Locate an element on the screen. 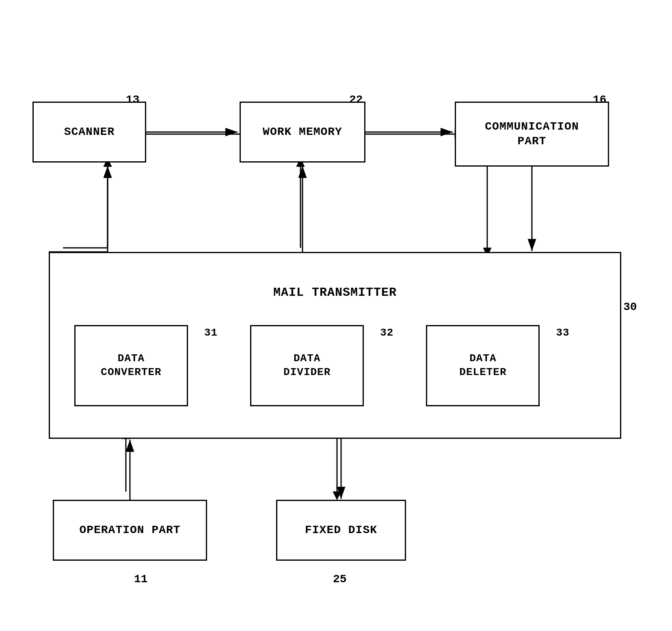  communication-part-box: COMMUNICATION PART is located at coordinates (532, 134).